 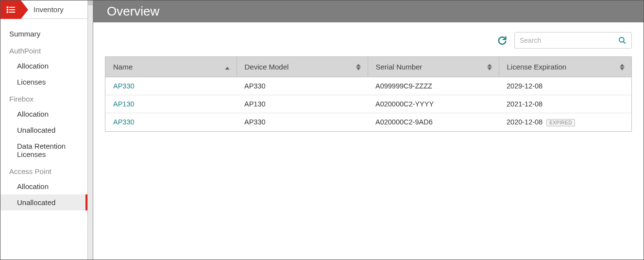 What do you see at coordinates (560, 122) in the screenshot?
I see `expired-badge: EXPIRED` at bounding box center [560, 122].